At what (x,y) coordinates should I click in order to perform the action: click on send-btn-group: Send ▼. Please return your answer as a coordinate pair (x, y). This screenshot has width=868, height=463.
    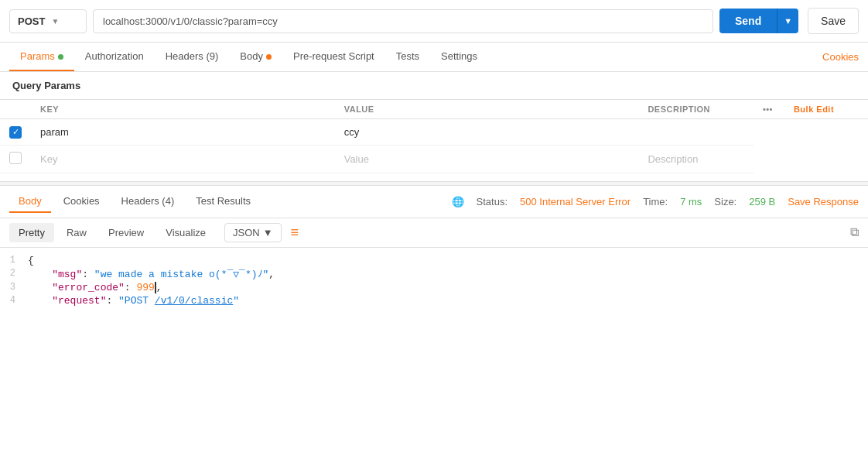
    Looking at the image, I should click on (759, 21).